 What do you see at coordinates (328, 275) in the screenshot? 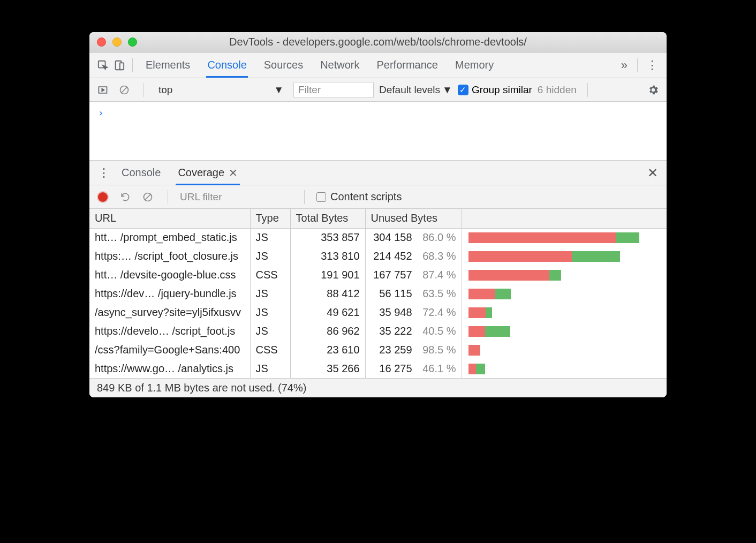
I see `cell-total-bytes: 191 901` at bounding box center [328, 275].